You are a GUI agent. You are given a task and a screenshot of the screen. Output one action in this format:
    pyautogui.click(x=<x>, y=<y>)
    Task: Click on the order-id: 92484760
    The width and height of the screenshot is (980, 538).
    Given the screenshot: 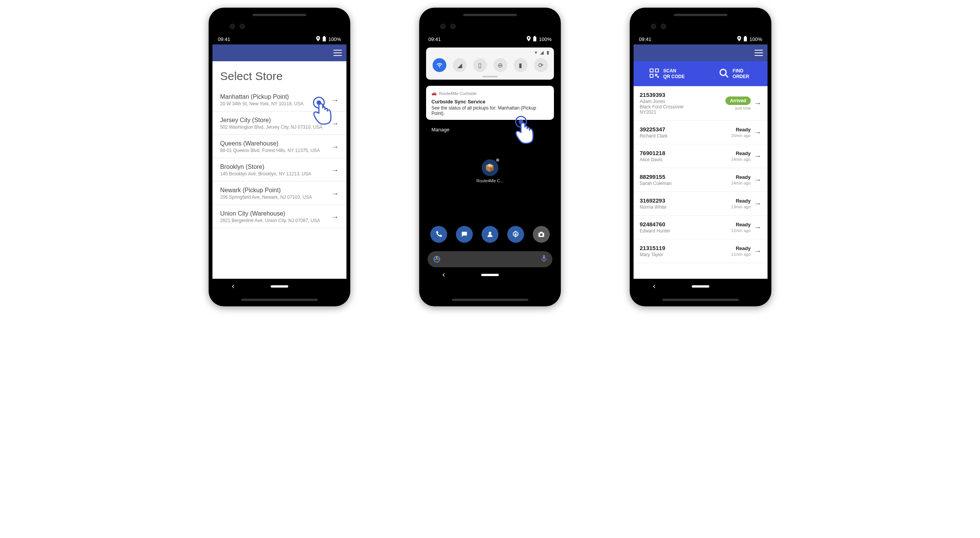 What is the action you would take?
    pyautogui.click(x=684, y=224)
    